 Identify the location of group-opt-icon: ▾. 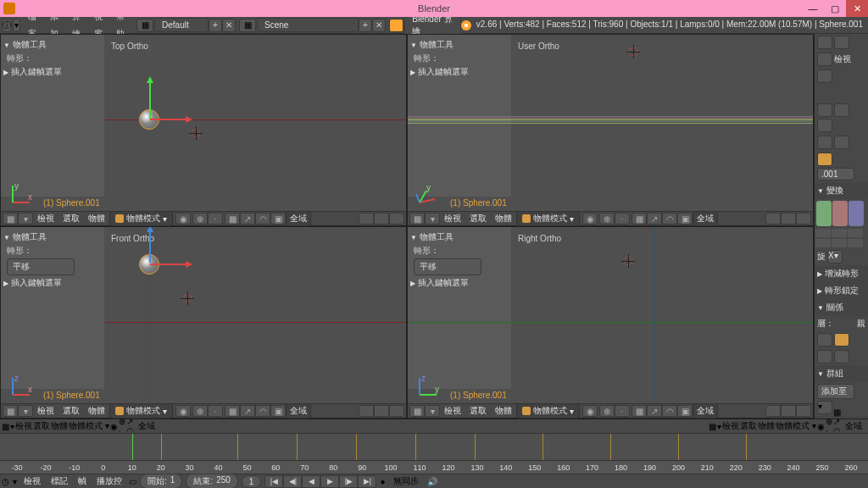
(825, 408).